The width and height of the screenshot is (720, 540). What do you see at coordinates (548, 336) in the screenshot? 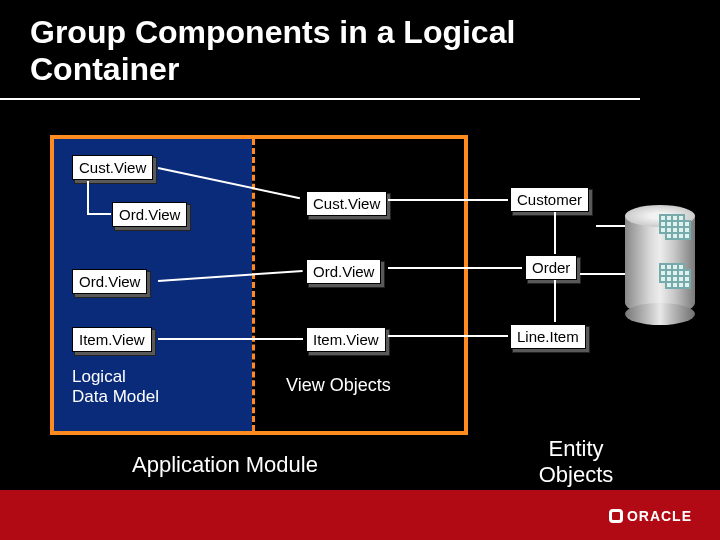
I see `box-lineitem-entity: Line.Item` at bounding box center [548, 336].